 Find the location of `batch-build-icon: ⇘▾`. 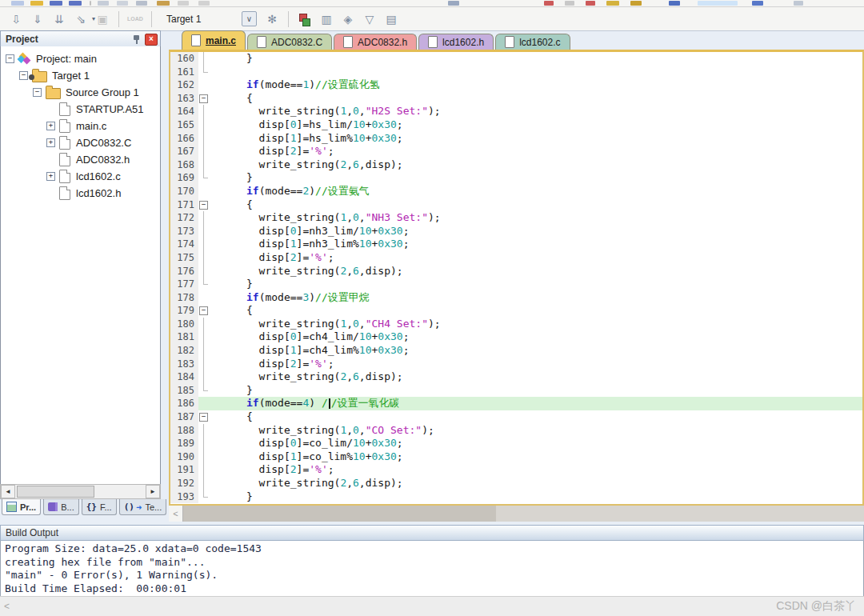

batch-build-icon: ⇘▾ is located at coordinates (81, 19).